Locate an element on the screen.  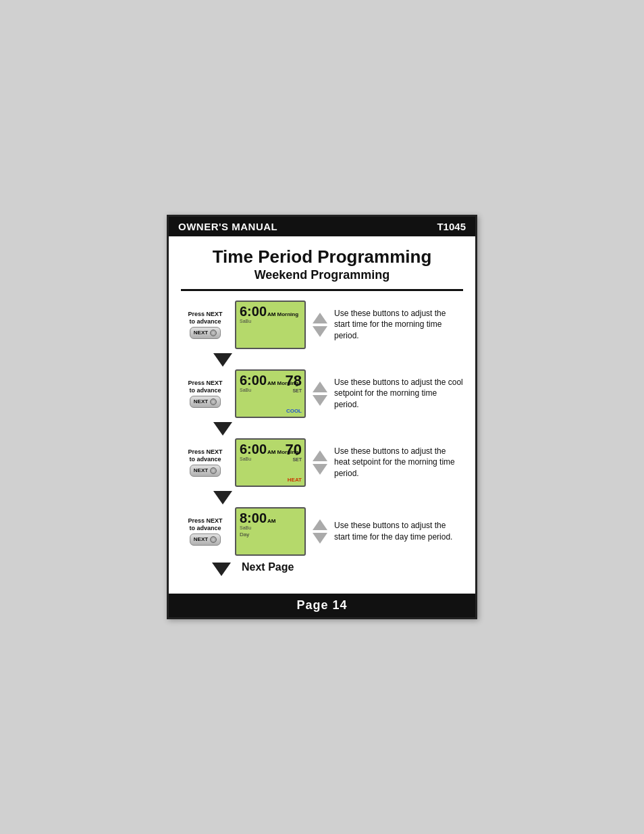
sub-title: Weekend Programming is located at coordinates (322, 276).